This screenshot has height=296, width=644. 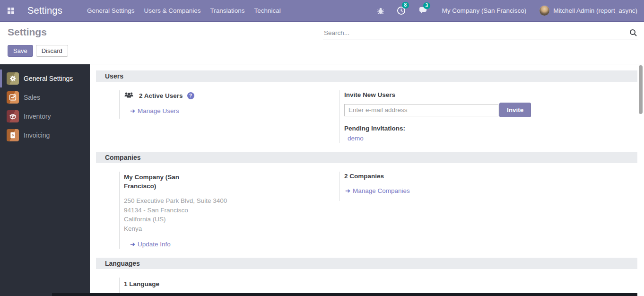 What do you see at coordinates (367, 76) in the screenshot?
I see `section-header-users: Users` at bounding box center [367, 76].